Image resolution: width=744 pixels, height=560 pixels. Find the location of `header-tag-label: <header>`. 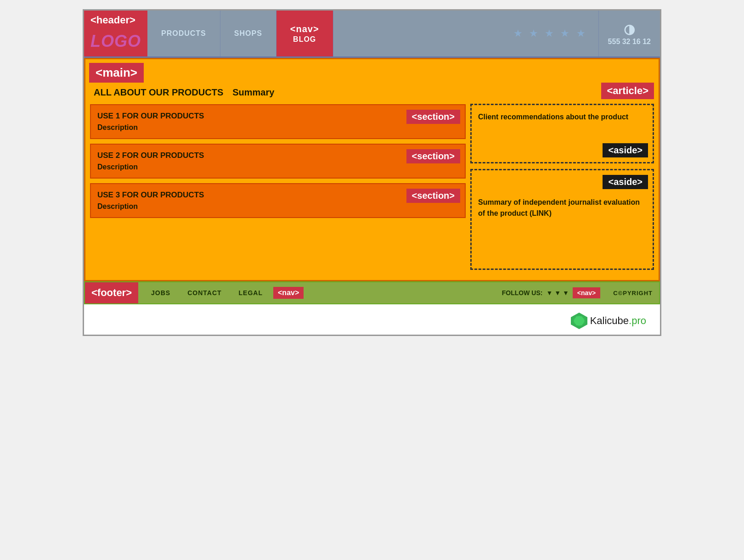

header-tag-label: <header> is located at coordinates (116, 20).